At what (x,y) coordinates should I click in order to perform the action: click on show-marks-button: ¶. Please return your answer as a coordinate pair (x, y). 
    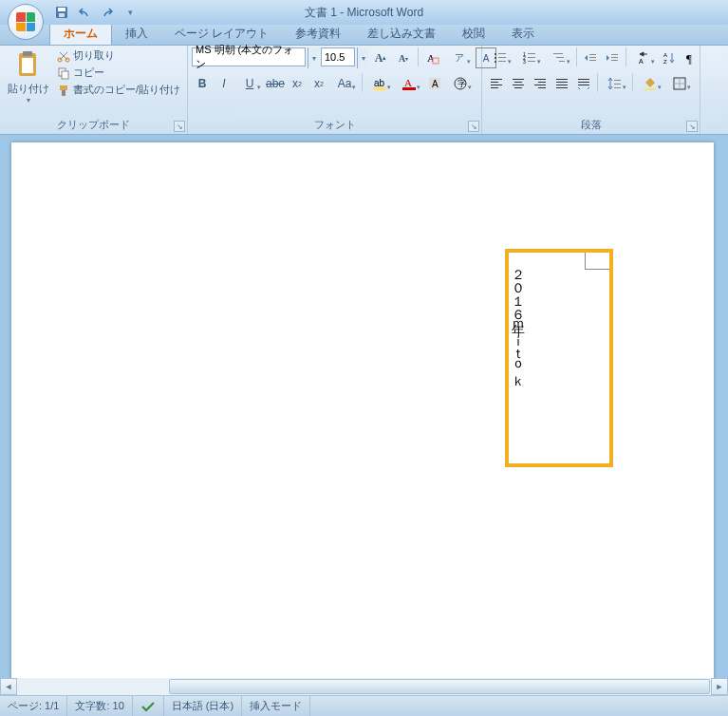
    Looking at the image, I should click on (691, 58).